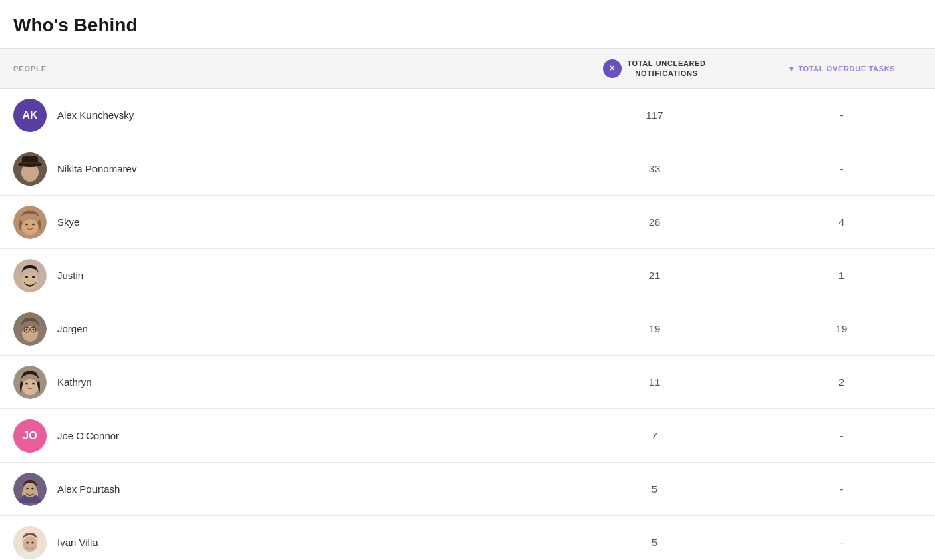 This screenshot has height=560, width=935. What do you see at coordinates (71, 275) in the screenshot?
I see `person-name: Justin` at bounding box center [71, 275].